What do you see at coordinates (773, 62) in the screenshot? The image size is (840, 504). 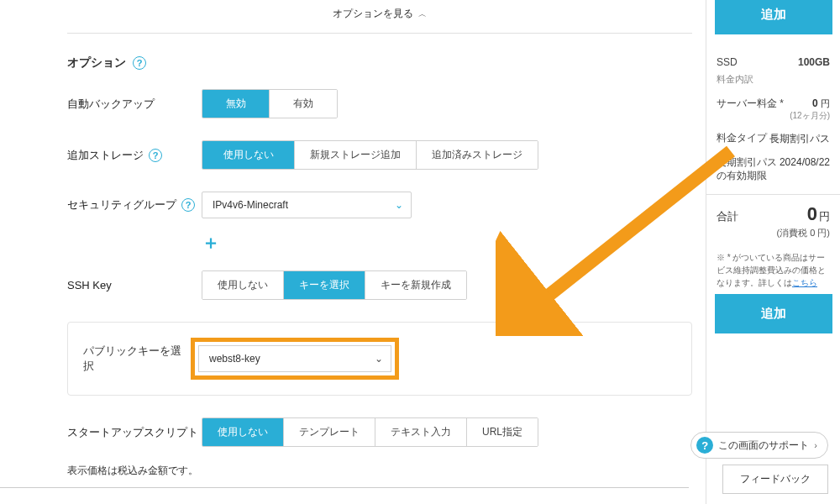 I see `spec-ssd: SSD 100GB` at bounding box center [773, 62].